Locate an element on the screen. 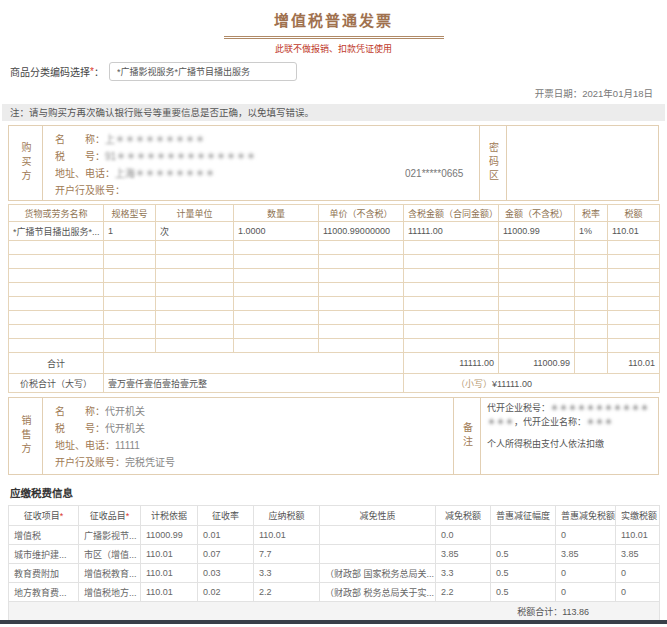  column-header-amount: 金额（不含税） is located at coordinates (537, 214).